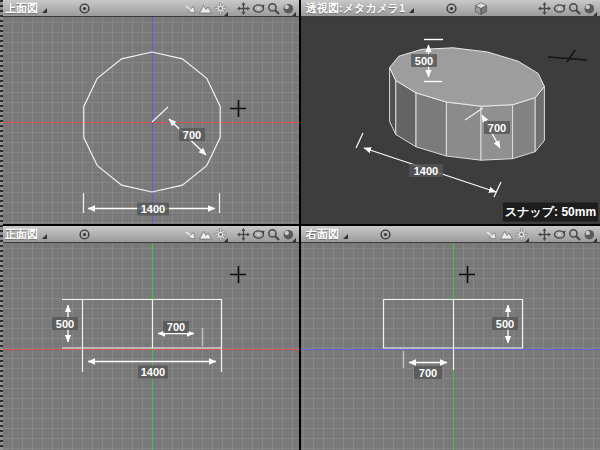  What do you see at coordinates (150, 8) in the screenshot?
I see `top-view-titlebar: 上面図` at bounding box center [150, 8].